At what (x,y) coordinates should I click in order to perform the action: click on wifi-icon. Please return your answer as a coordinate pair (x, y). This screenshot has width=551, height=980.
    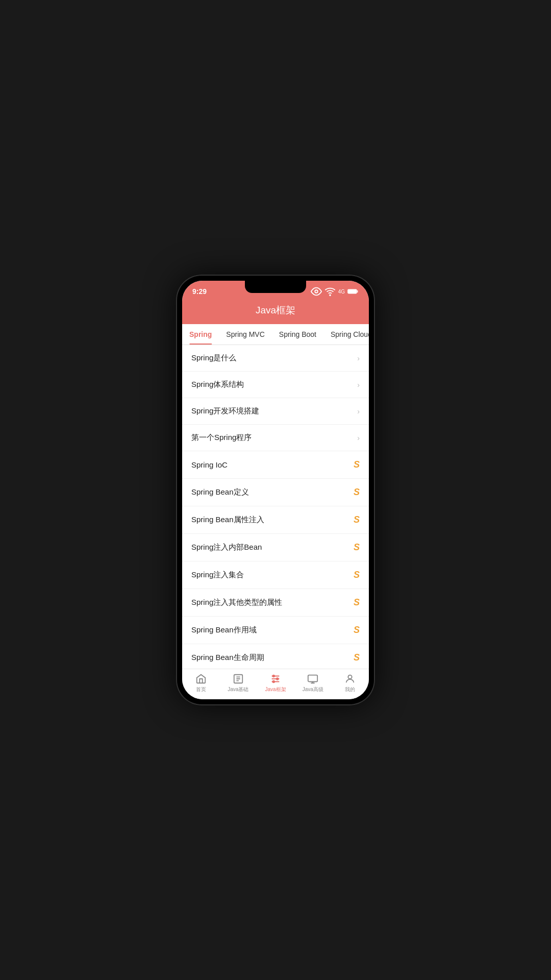
    Looking at the image, I should click on (330, 291).